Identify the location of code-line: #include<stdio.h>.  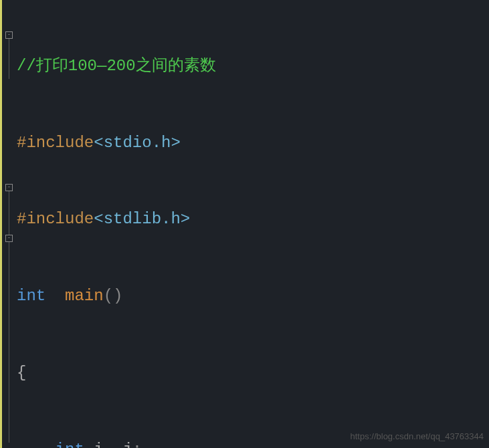
(252, 143).